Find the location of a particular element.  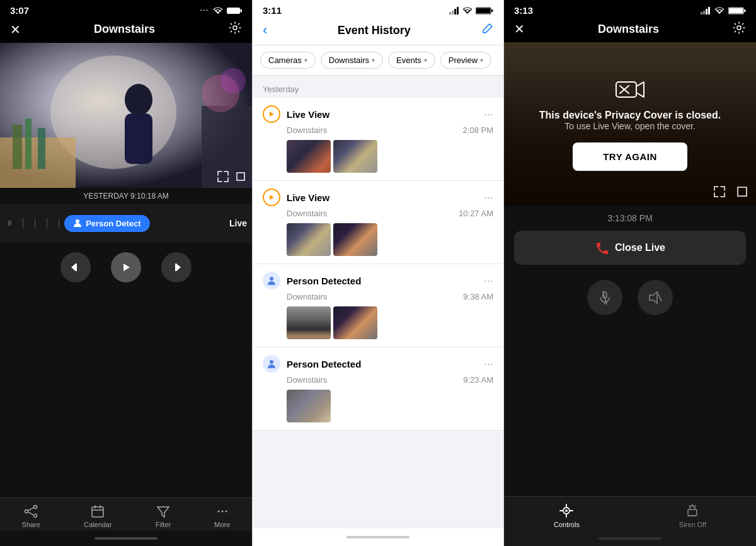

privacy-overlay: This device's Privacy Cover is closed. T… is located at coordinates (630, 124).